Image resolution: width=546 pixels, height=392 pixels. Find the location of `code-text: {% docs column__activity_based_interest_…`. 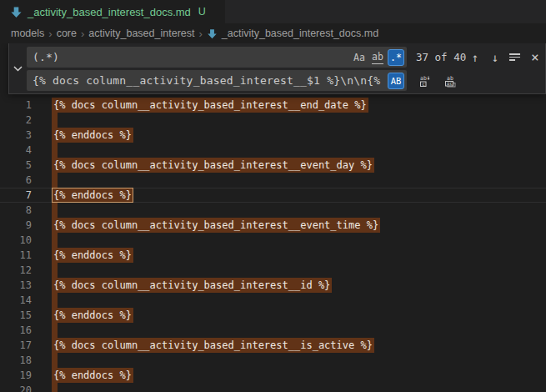

code-text: {% docs column__activity_based_interest_… is located at coordinates (210, 105).